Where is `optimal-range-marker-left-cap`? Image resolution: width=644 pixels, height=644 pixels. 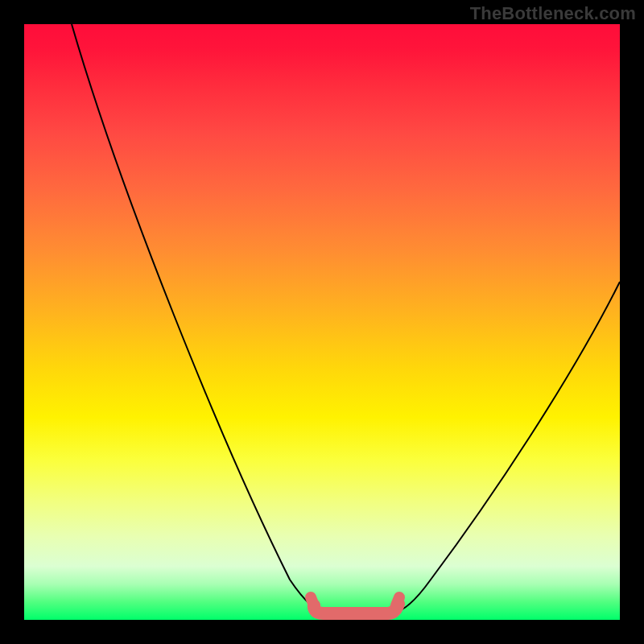
optimal-range-marker-left-cap is located at coordinates (312, 601).